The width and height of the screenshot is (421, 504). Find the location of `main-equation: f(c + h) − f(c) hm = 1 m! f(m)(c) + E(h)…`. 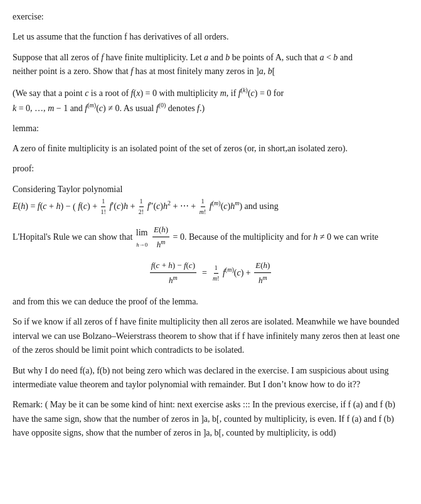

main-equation: f(c + h) − f(c) hm = 1 m! f(m)(c) + E(h)… is located at coordinates (211, 274).